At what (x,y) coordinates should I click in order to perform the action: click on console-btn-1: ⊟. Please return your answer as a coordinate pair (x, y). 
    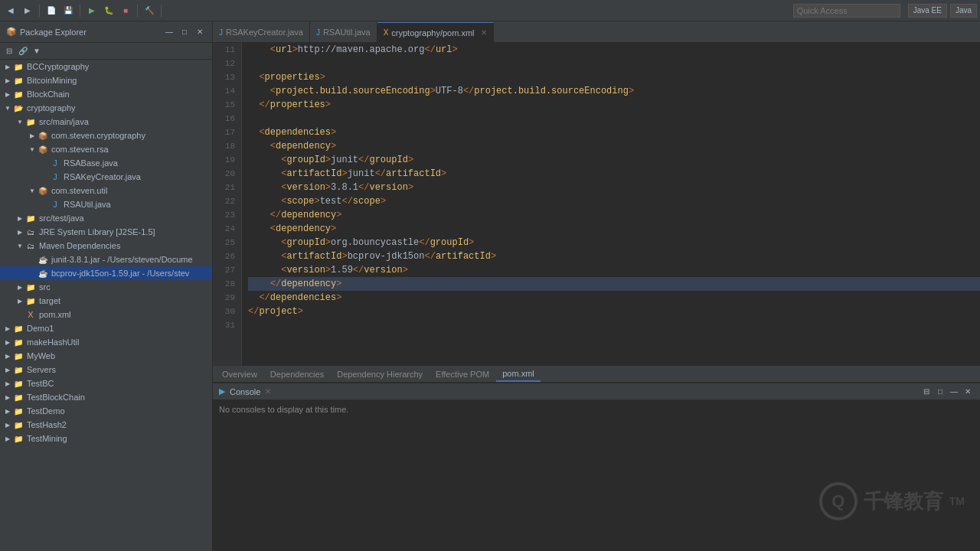
    Looking at the image, I should click on (926, 392).